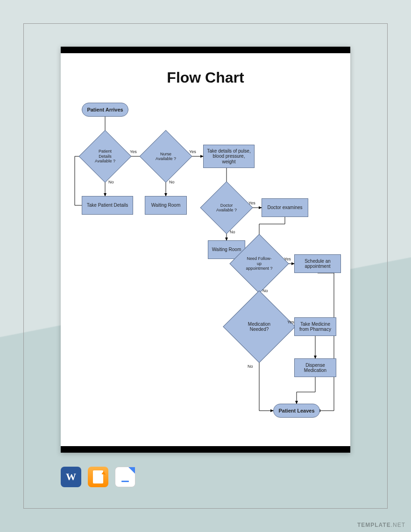 Image resolution: width=411 pixels, height=532 pixels. Describe the element at coordinates (166, 205) in the screenshot. I see `node-waiting-room-1-label: Waiting Room` at that location.